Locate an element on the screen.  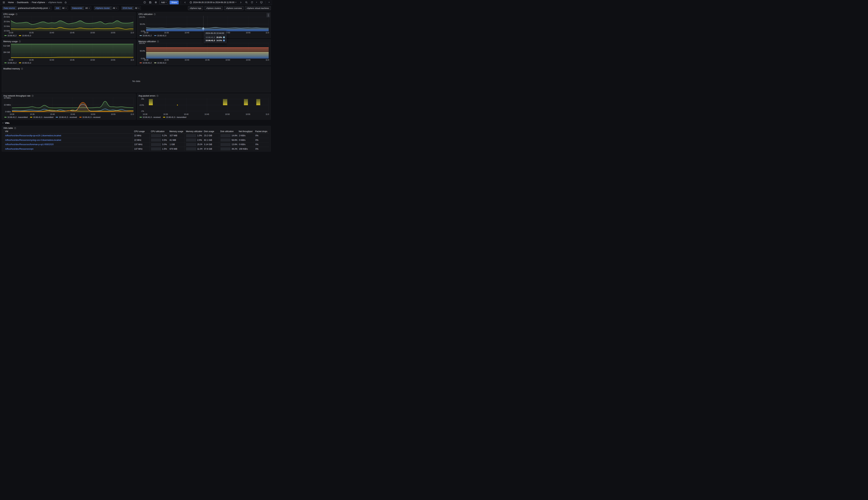
x-axis-label: 10:35 is located at coordinates (31, 60).